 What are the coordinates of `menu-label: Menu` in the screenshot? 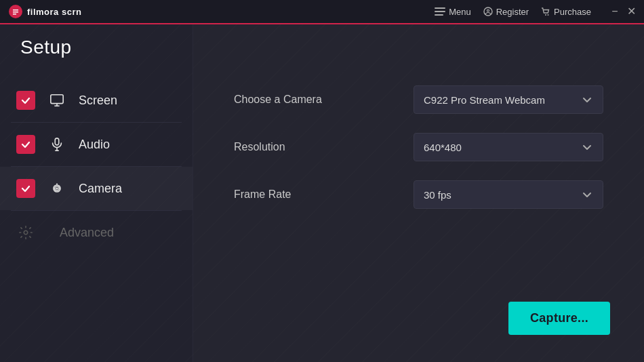 It's located at (460, 12).